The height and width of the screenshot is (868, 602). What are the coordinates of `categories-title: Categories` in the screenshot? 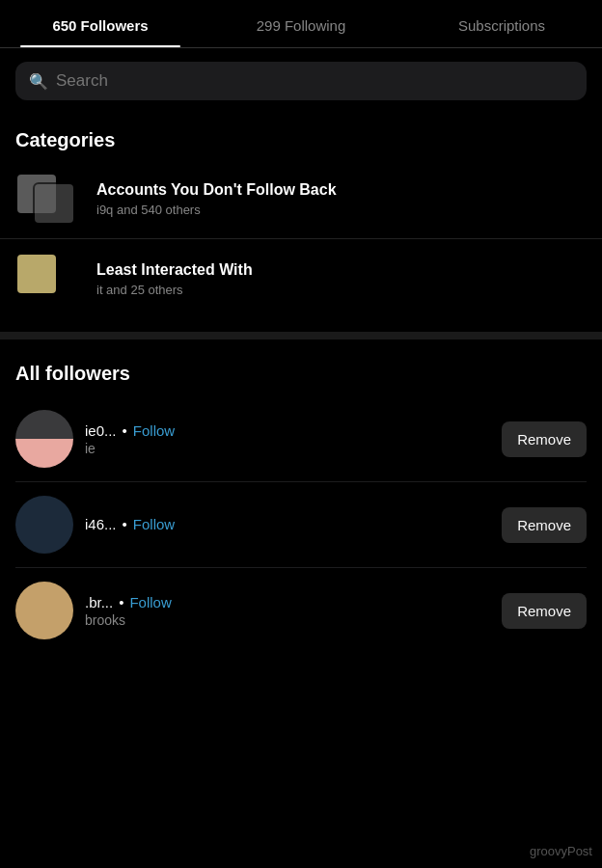 It's located at (301, 139).